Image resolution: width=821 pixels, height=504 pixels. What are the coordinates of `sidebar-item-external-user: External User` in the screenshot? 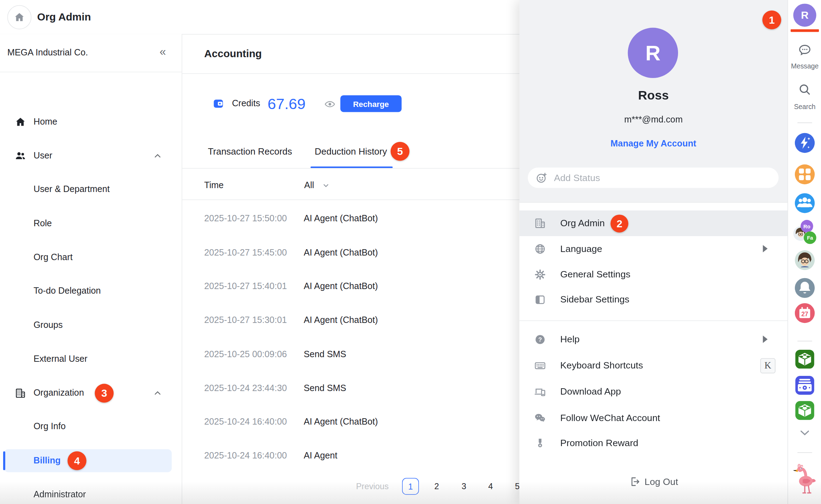 It's located at (91, 359).